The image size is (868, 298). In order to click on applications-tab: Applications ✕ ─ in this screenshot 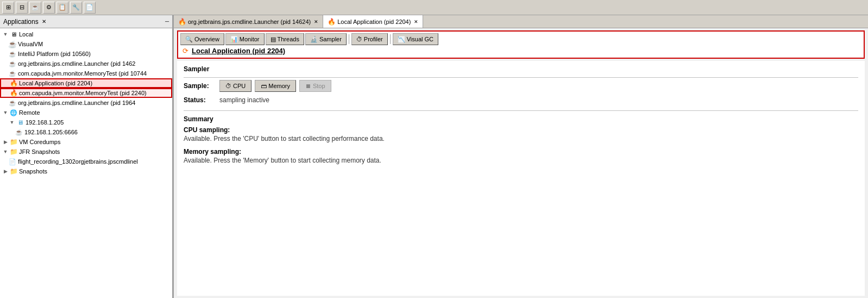, I will do `click(86, 22)`.